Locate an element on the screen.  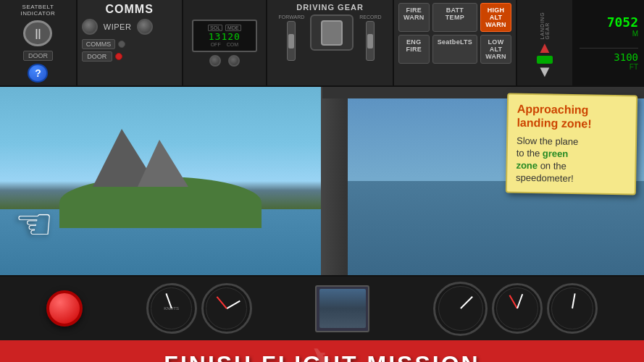
door-light is located at coordinates (119, 56).